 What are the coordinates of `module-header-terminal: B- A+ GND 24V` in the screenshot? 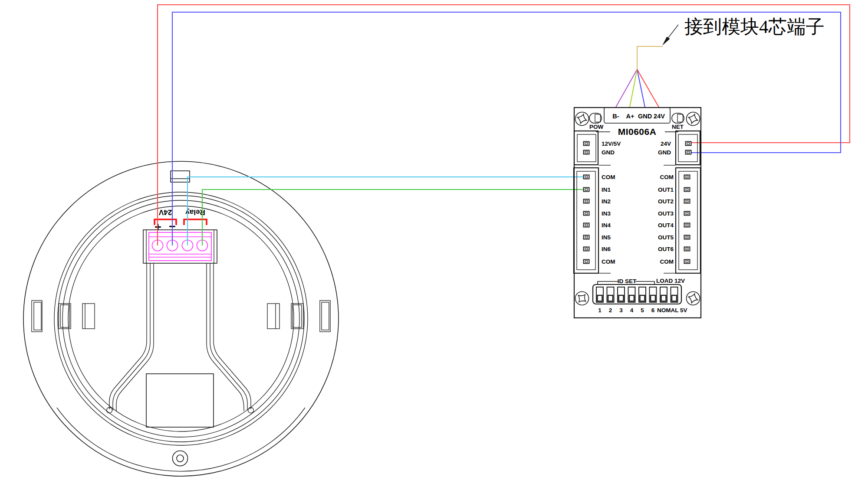 It's located at (637, 115).